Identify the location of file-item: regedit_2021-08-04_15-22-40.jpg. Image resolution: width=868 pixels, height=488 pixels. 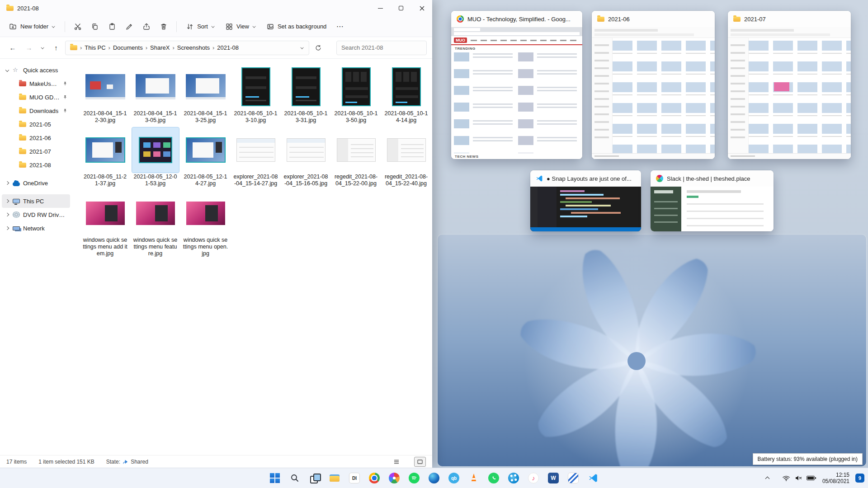
(406, 157).